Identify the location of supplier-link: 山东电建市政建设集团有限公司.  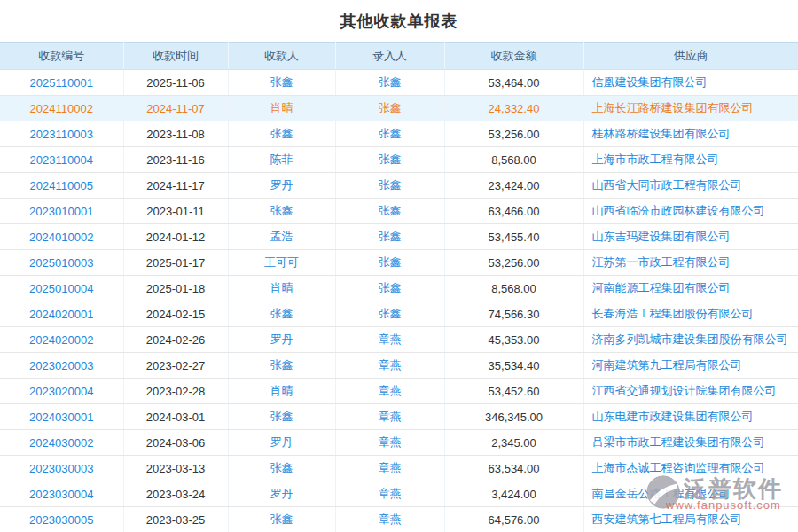
(673, 417).